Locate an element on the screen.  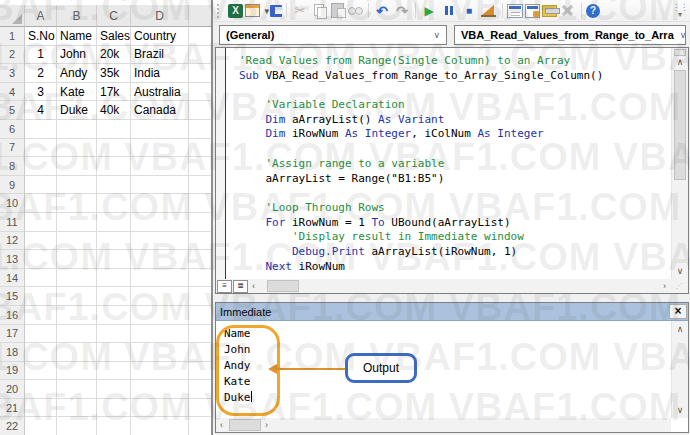
immediate-vertical-scrollbar: ∧ ∨ is located at coordinates (680, 370).